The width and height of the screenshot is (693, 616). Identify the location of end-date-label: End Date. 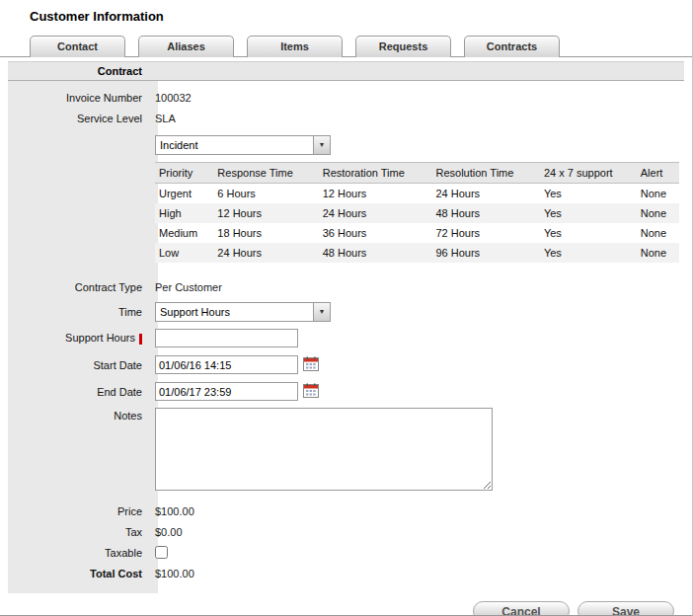
(79, 392).